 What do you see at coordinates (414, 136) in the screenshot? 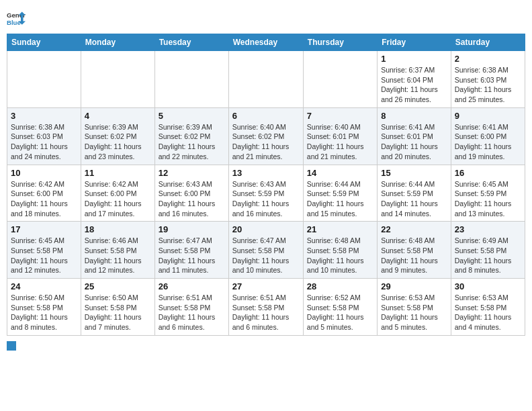
I see `calendar-cell: 8Sunrise: 6:41 AM Sunset: 6:01 PM Daylig…` at bounding box center [414, 136].